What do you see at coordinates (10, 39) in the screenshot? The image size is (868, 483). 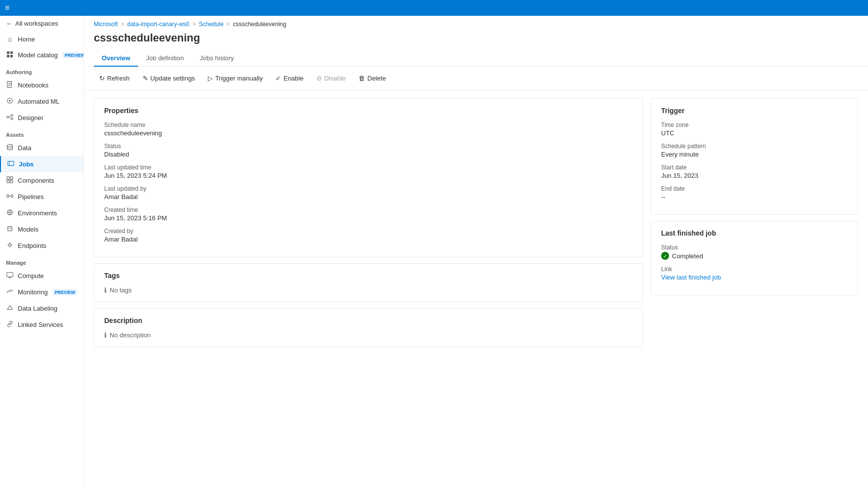 I see `home-icon: ⌂` at bounding box center [10, 39].